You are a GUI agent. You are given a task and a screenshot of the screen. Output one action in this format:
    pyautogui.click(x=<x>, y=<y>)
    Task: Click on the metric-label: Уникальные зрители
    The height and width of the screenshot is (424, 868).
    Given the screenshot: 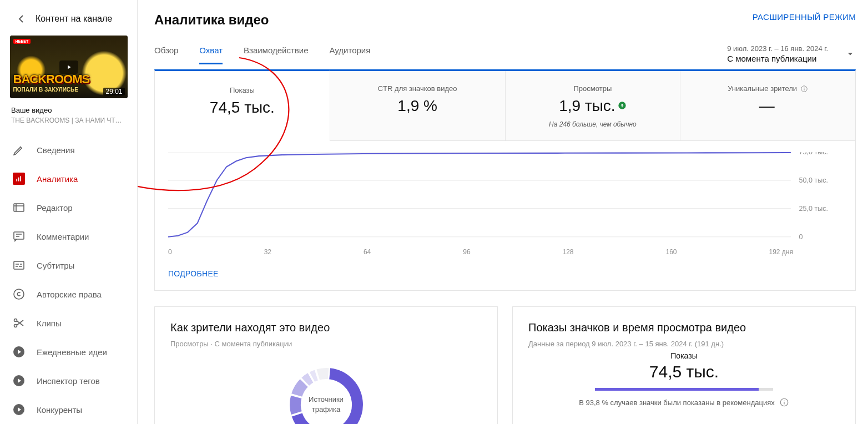 What is the action you would take?
    pyautogui.click(x=768, y=89)
    